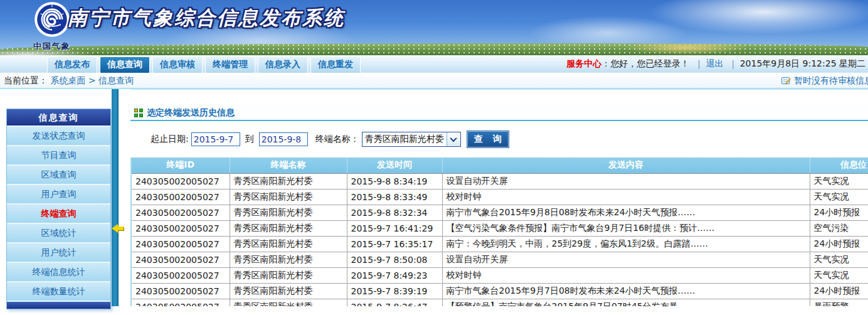 This screenshot has width=868, height=315. What do you see at coordinates (59, 252) in the screenshot?
I see `sidebar-item-6: 用户统计` at bounding box center [59, 252].